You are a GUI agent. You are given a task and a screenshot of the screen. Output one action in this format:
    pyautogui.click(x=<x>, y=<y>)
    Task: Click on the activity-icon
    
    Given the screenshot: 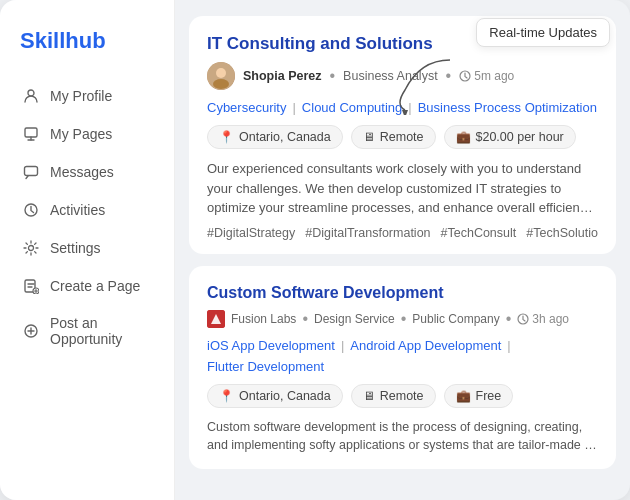 What is the action you would take?
    pyautogui.click(x=31, y=210)
    